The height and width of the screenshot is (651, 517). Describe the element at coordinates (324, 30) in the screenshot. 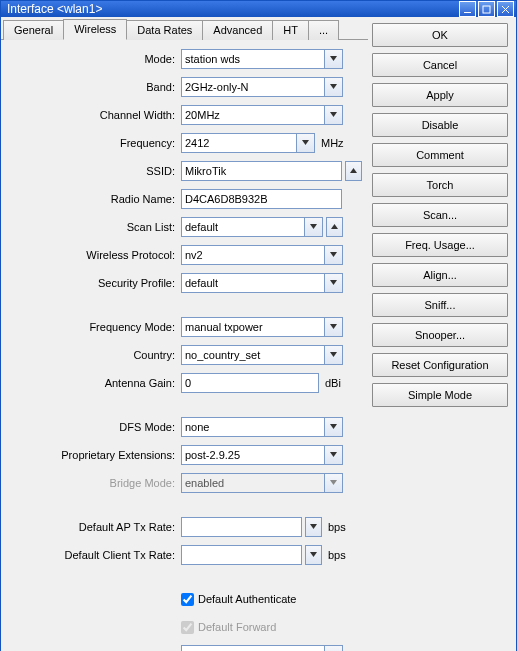

I see `tab-more: ...` at that location.